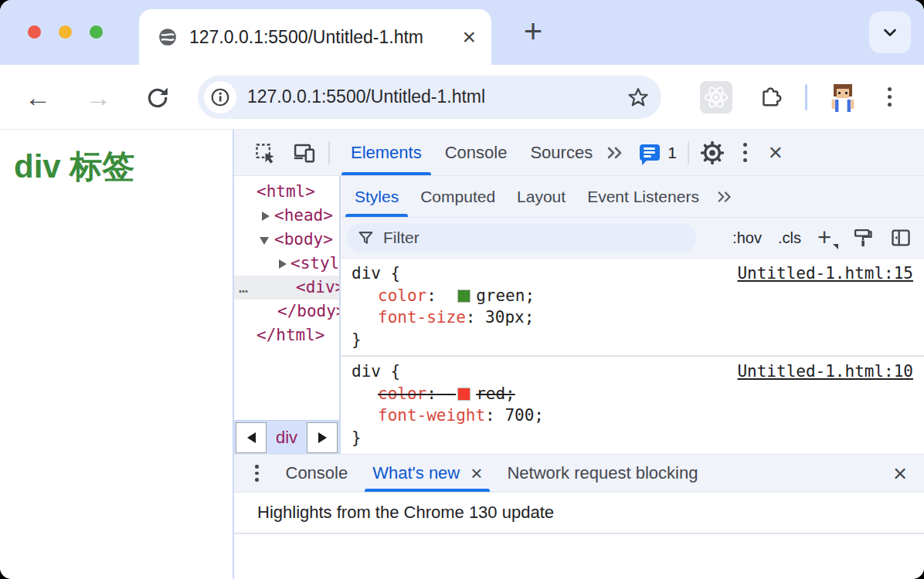  Describe the element at coordinates (287, 216) in the screenshot. I see `dom-node-head: <head>` at that location.